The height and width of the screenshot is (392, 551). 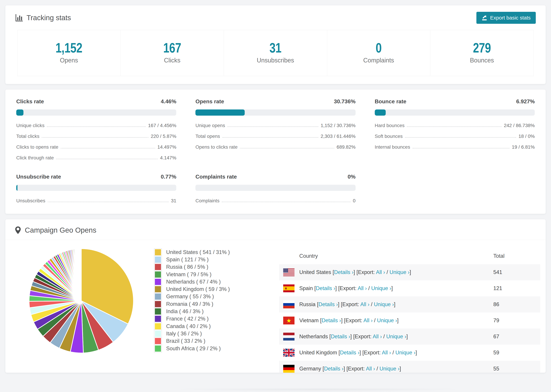 I want to click on legend-item-russia: Russia ( 86 / 5% ), so click(x=195, y=267).